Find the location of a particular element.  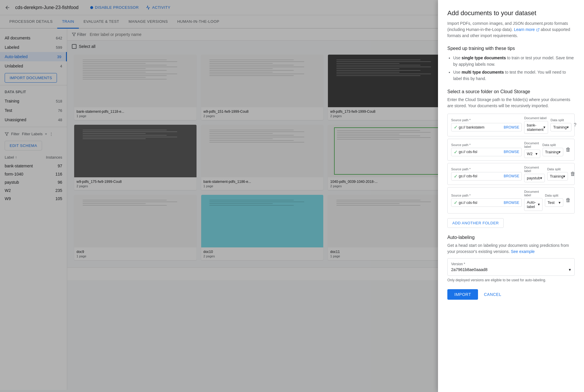

check-icon-0: ✓ is located at coordinates (456, 127).